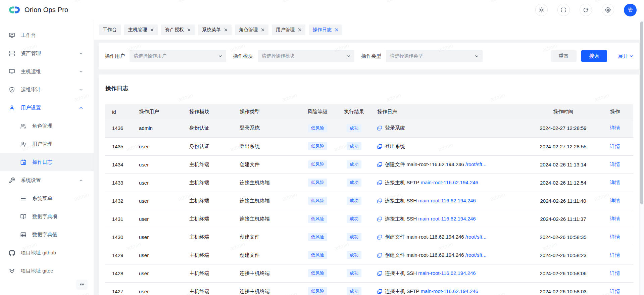 The image size is (644, 295). Describe the element at coordinates (47, 162) in the screenshot. I see `sidebar-item: 操作日志` at that location.